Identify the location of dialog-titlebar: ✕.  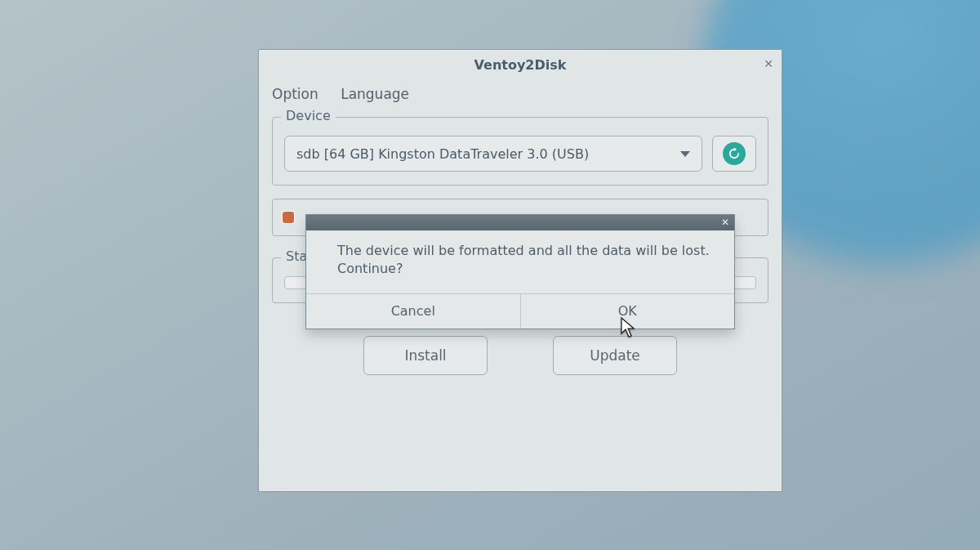
(520, 222).